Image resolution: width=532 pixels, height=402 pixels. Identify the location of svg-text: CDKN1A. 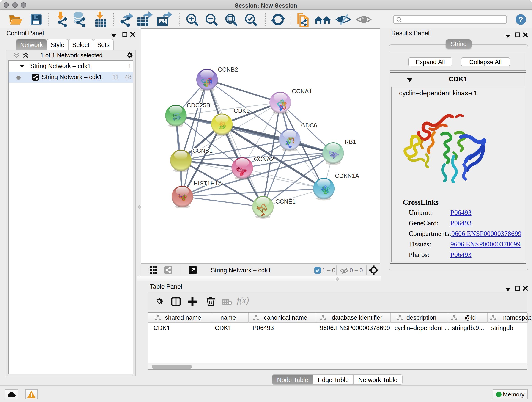
(347, 176).